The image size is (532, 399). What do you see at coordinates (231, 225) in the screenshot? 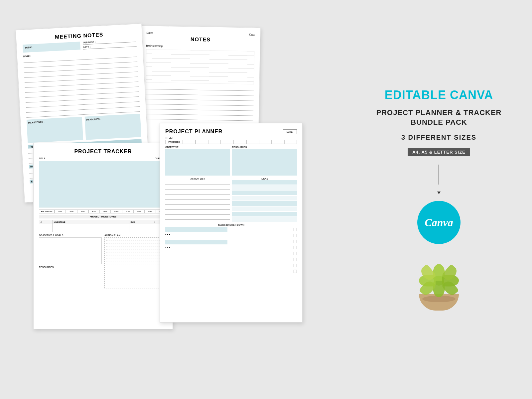
I see `tasks-label: TASKS BROKEN DOWN` at bounding box center [231, 225].